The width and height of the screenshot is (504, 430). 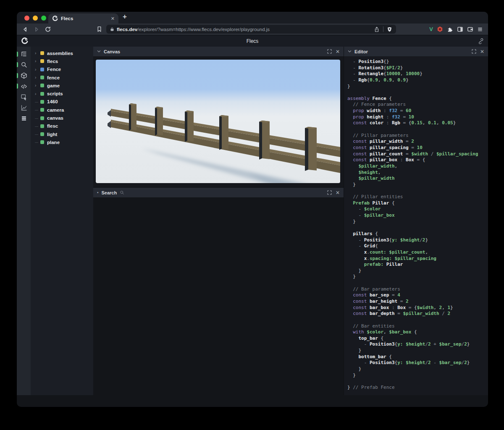 What do you see at coordinates (62, 142) in the screenshot?
I see `tree-item-plane: —plane` at bounding box center [62, 142].